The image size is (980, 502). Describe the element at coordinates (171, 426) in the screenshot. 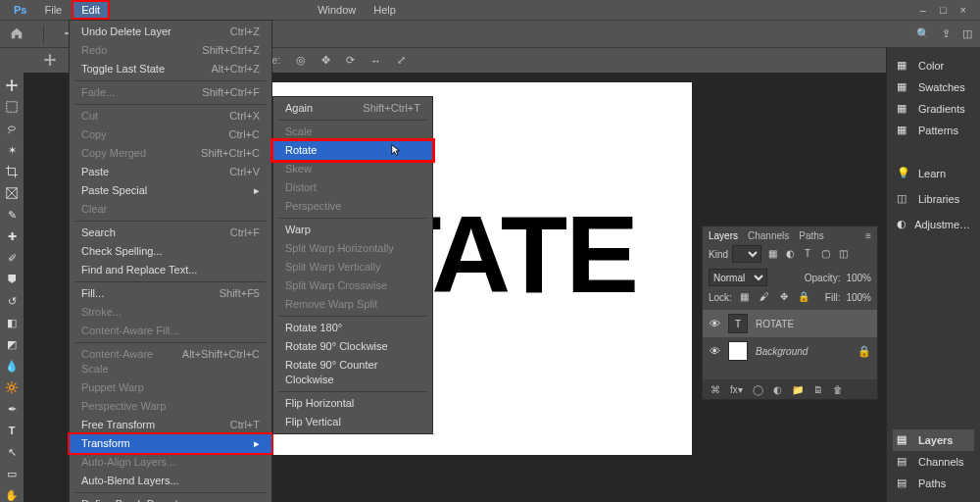

I see `edit-menu-item: Free TransformCtrl+T` at that location.